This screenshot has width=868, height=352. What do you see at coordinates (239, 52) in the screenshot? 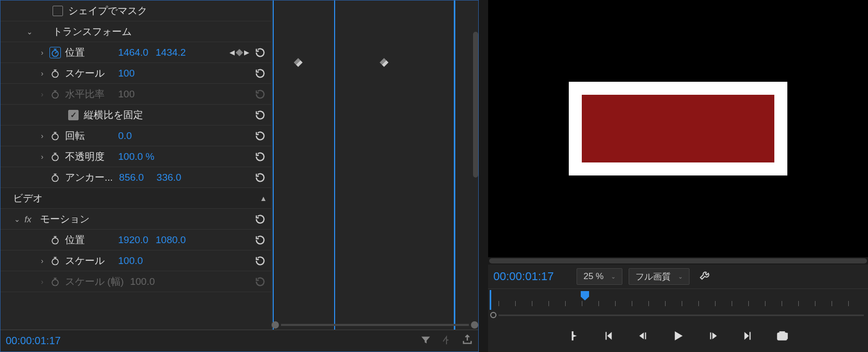
I see `add-keyframe-icon` at bounding box center [239, 52].